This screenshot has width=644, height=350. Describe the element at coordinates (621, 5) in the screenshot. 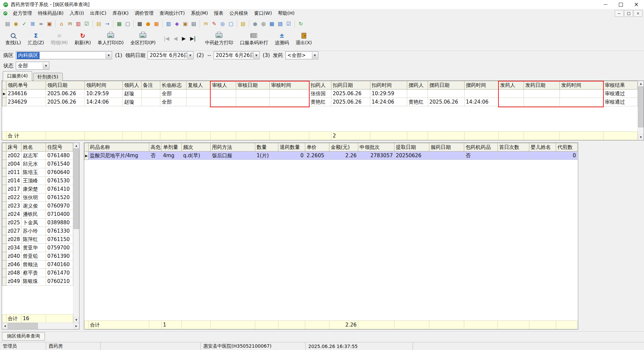

I see `maximize-restore-button` at that location.